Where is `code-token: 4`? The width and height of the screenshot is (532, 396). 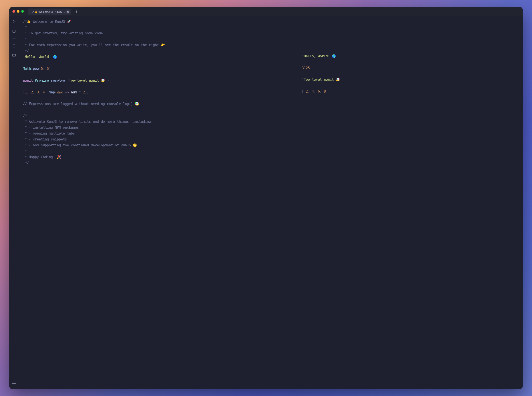
code-token: 4 is located at coordinates (44, 92).